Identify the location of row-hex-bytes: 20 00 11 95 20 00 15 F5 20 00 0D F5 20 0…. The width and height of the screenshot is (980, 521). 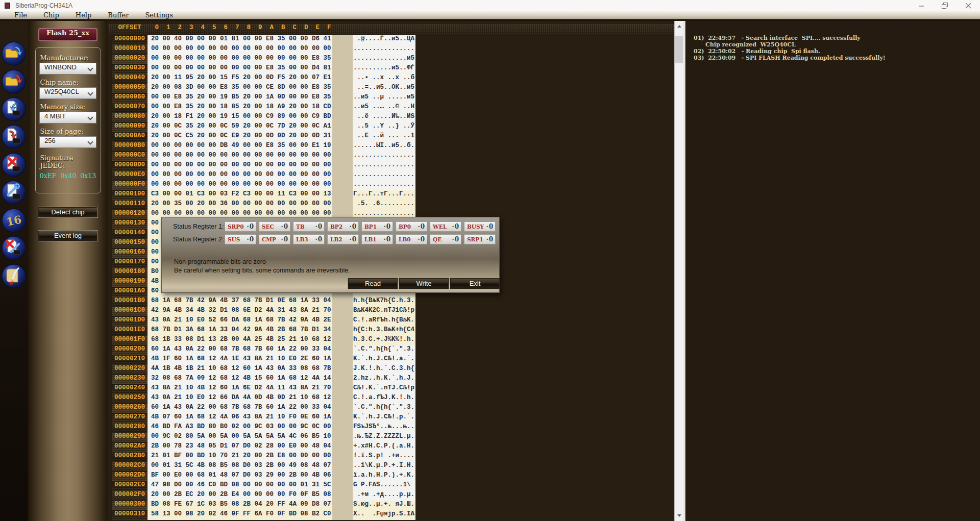
(240, 79).